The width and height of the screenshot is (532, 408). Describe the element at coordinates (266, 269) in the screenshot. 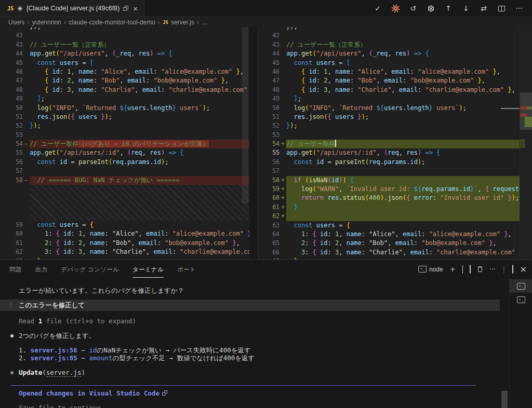

I see `panel-header: 問題出力デバッグ コンソールターミナルポート >_ node + ··· | ×` at that location.